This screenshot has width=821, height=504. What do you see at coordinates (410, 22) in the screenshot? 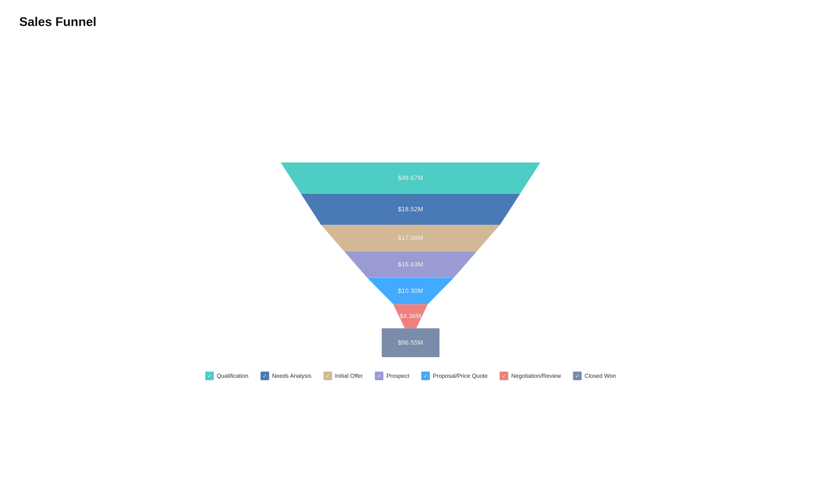
I see `page-title: Sales Funnel` at bounding box center [410, 22].